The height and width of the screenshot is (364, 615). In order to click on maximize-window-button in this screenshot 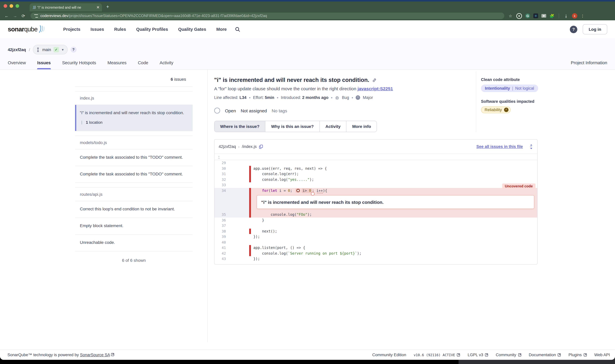, I will do `click(17, 6)`.